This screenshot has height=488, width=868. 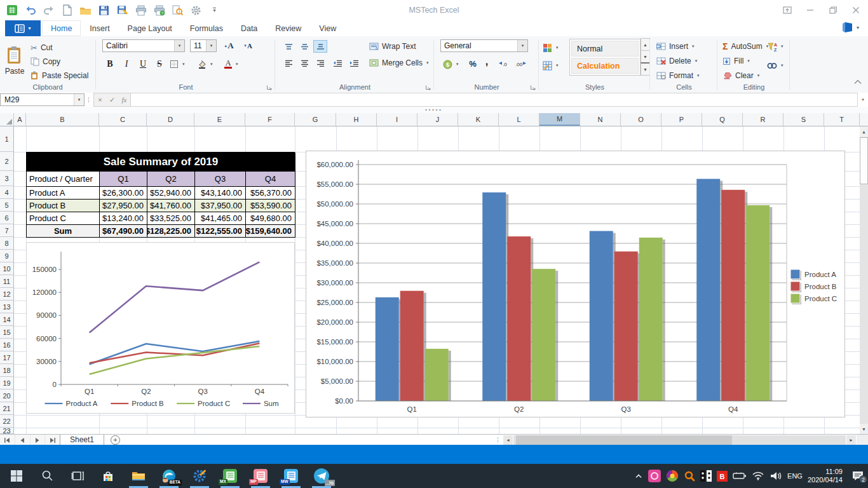 I want to click on table-cell: $37,950.00, so click(x=220, y=206).